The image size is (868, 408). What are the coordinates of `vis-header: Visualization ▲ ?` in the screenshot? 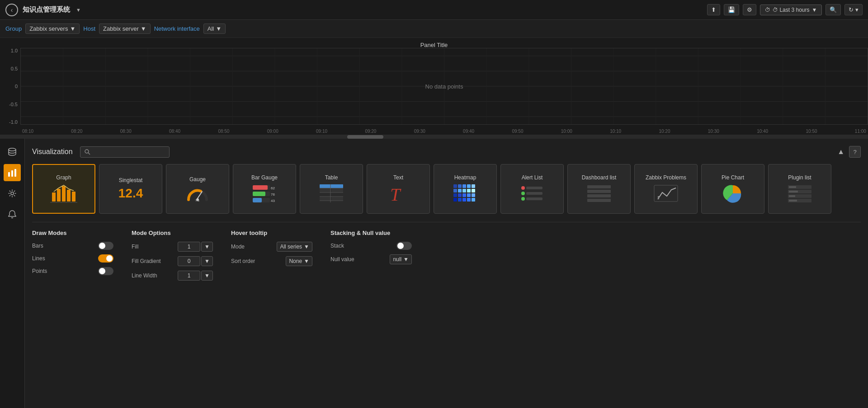 It's located at (447, 152).